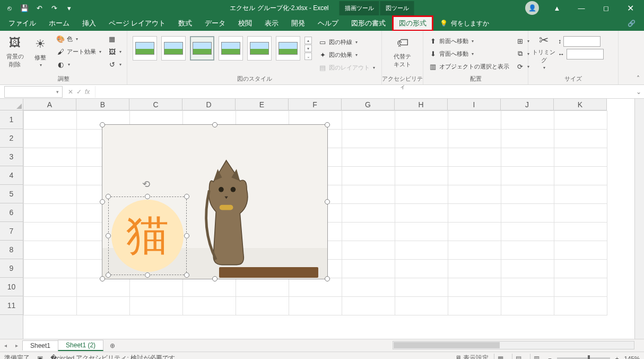 This screenshot has width=644, height=359. Describe the element at coordinates (550, 357) in the screenshot. I see `zoom-out-button: −` at that location.